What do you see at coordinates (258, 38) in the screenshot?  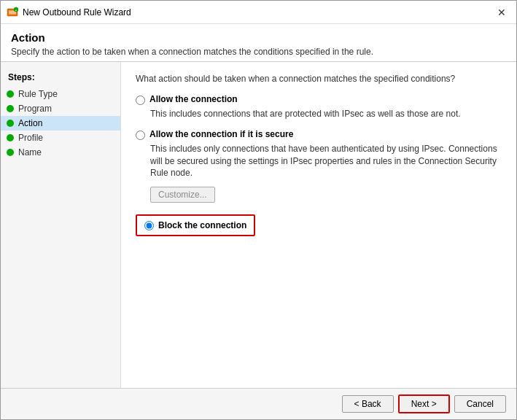 I see `page-title: Action` at bounding box center [258, 38].